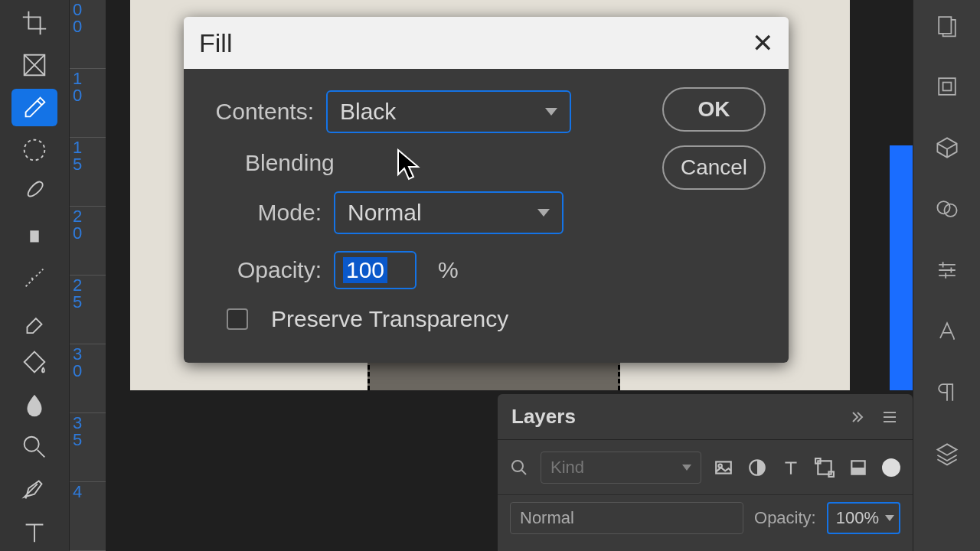 The height and width of the screenshot is (551, 980). I want to click on right-panels-strip, so click(946, 276).